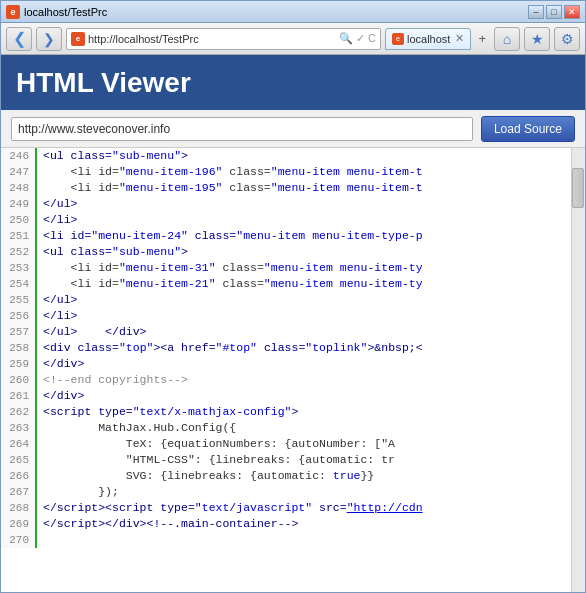 The image size is (586, 593). Describe the element at coordinates (230, 236) in the screenshot. I see `line-content: <li id="menu-item-24" class="menu-item m…` at that location.